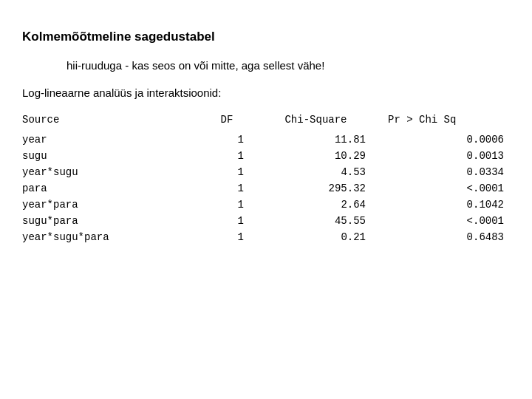 This screenshot has height=399, width=532. What do you see at coordinates (116, 122) in the screenshot?
I see `header-source: Source` at bounding box center [116, 122].